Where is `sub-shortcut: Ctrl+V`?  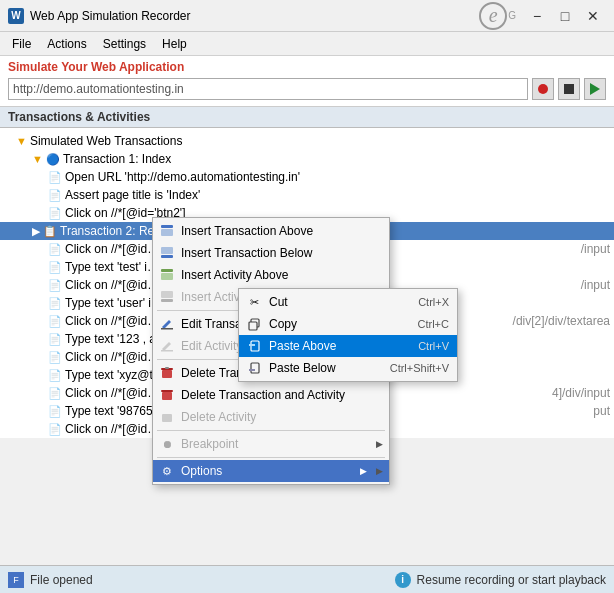 sub-shortcut: Ctrl+V is located at coordinates (434, 346).